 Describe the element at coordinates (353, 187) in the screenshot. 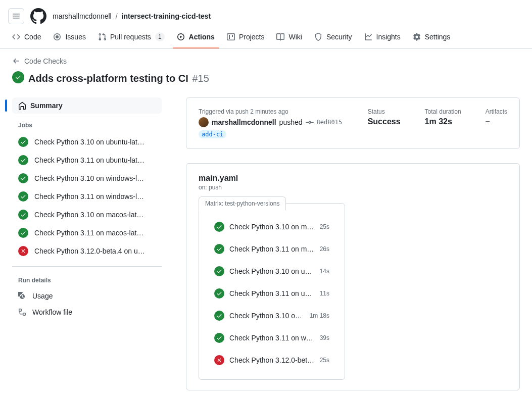

I see `workflow-trigger: on: push` at that location.